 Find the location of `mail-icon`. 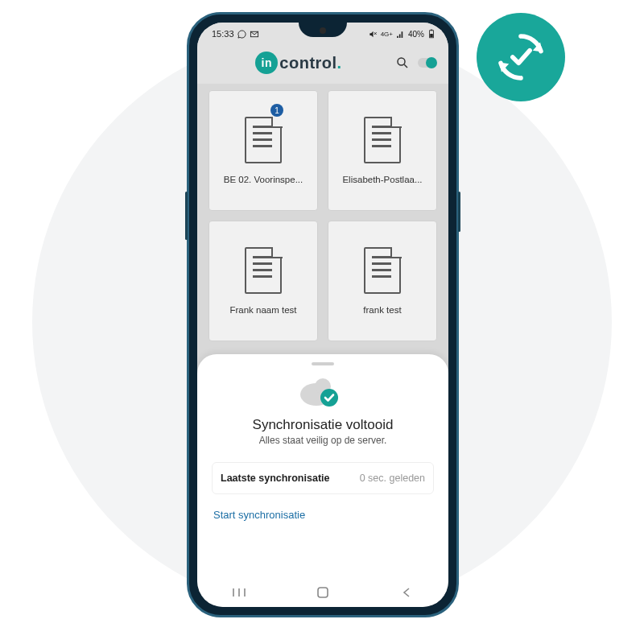

mail-icon is located at coordinates (254, 34).